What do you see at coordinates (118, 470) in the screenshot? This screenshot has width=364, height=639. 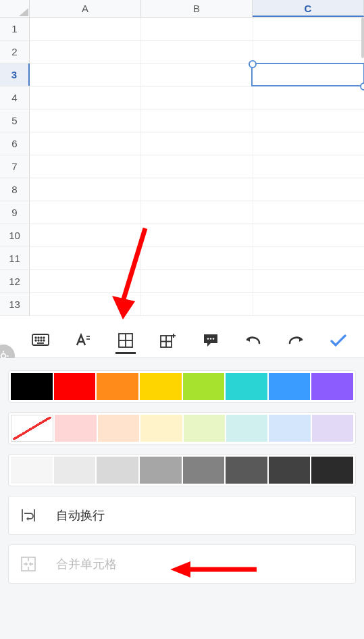 I see `color-swatch-d9d9d9` at bounding box center [118, 470].